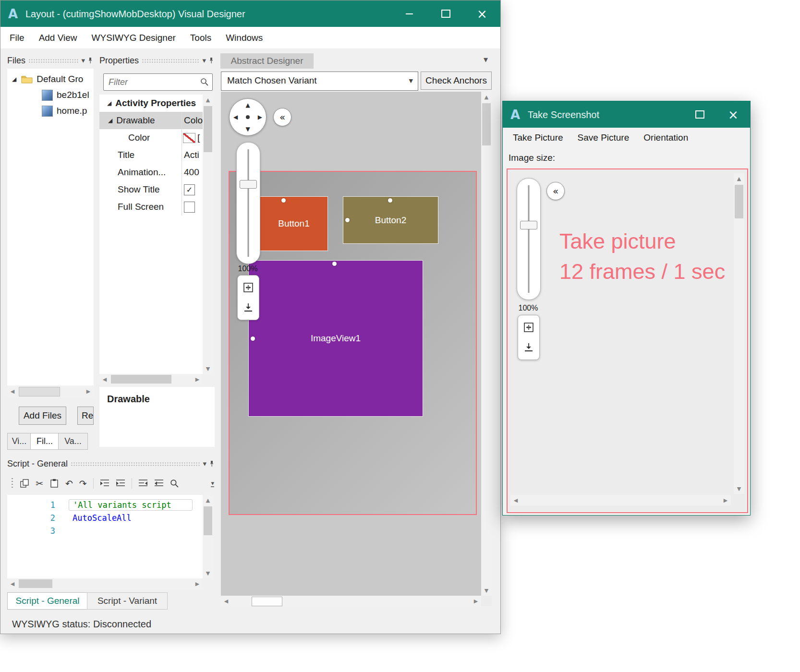 This screenshot has width=800, height=672. I want to click on preview-hscrollbar: ◀ ▶, so click(620, 500).